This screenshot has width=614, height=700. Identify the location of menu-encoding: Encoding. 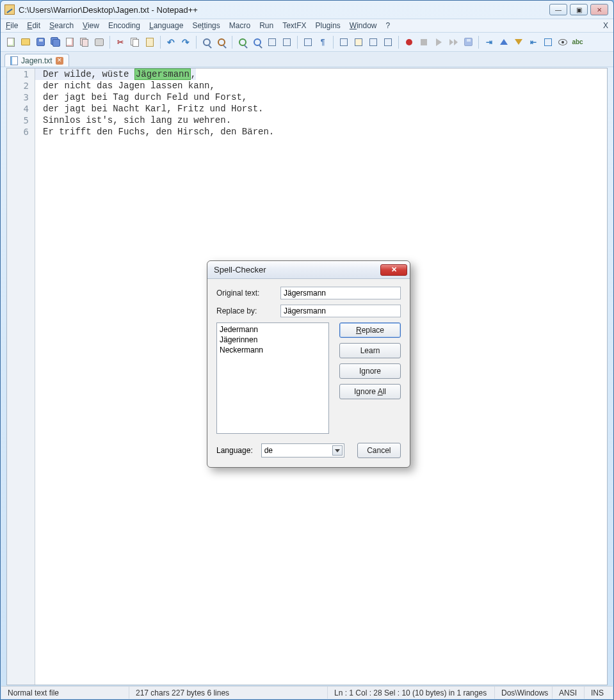
(124, 26).